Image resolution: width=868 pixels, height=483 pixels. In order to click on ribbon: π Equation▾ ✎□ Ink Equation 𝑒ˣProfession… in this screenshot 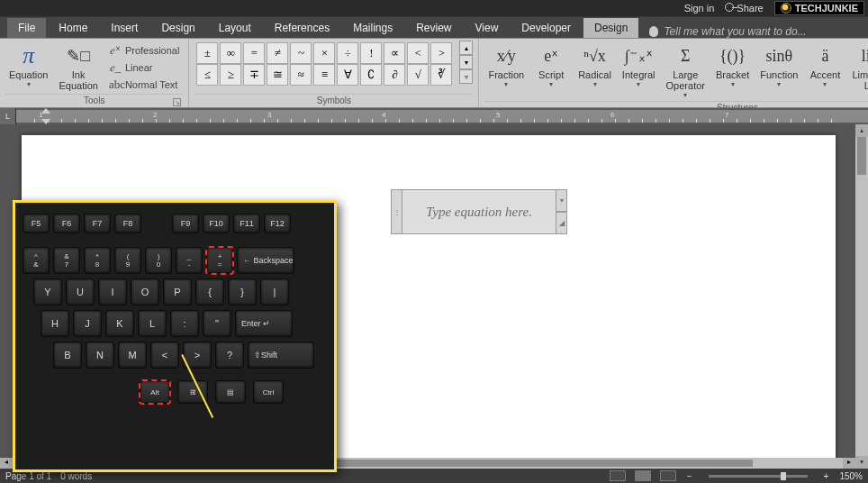, I will do `click(434, 73)`.